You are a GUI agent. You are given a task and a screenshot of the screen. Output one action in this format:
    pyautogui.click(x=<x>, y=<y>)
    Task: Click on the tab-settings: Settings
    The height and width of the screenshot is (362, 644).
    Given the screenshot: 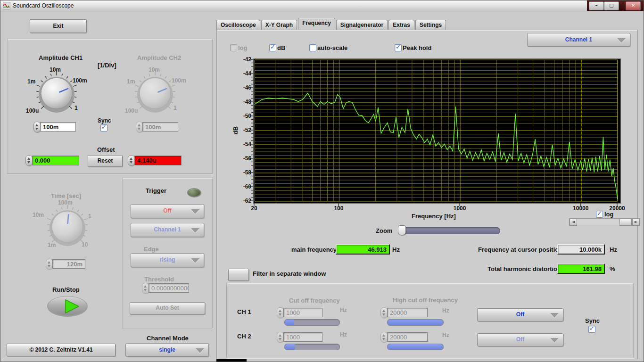 What is the action you would take?
    pyautogui.click(x=431, y=25)
    